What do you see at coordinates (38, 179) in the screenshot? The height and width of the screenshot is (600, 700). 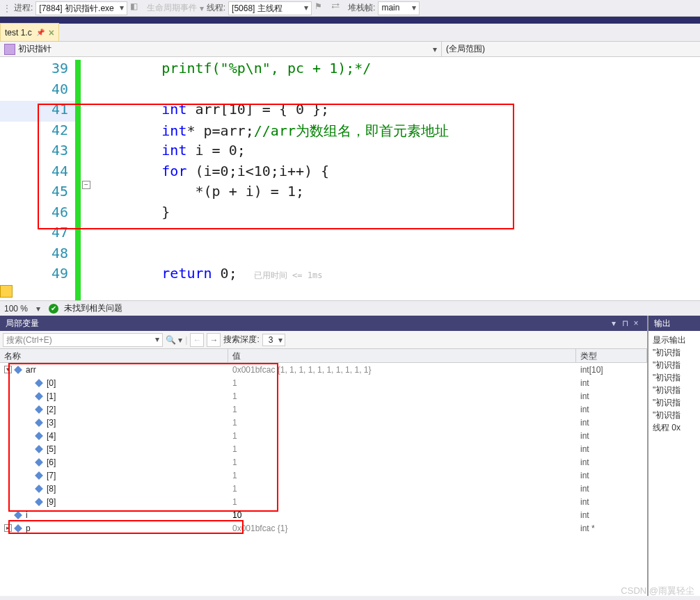 I see `line-number-gutter: 39 40 41 42 43 44 45 46 47 48 49` at bounding box center [38, 179].